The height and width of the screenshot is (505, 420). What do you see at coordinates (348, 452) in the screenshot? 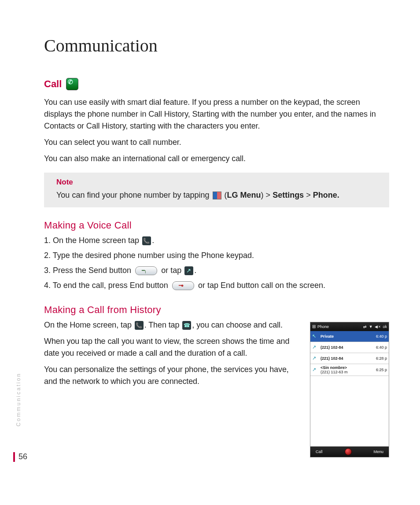
I see `pm-center-button-icon` at bounding box center [348, 452].